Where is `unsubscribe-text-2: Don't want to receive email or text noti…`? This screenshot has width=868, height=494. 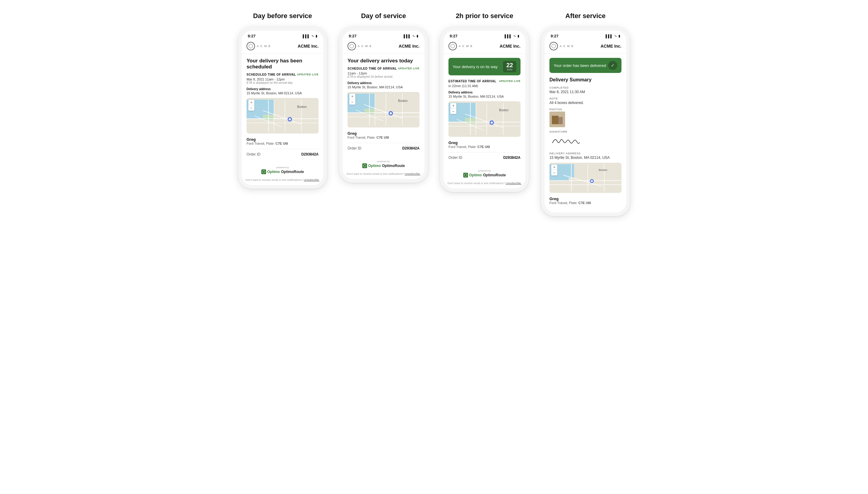
unsubscribe-text-2: Don't want to receive email or text noti… is located at coordinates (375, 174).